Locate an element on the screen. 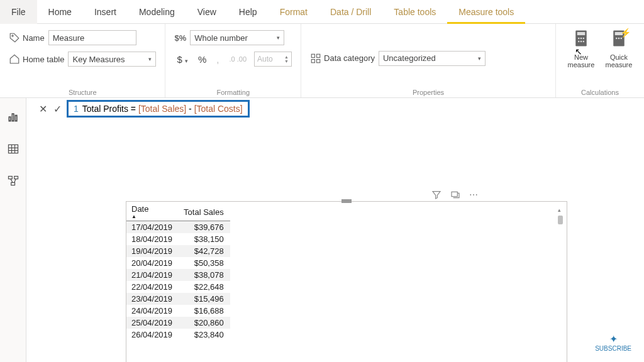 This screenshot has width=644, height=362. resize-handle-top is located at coordinates (347, 201).